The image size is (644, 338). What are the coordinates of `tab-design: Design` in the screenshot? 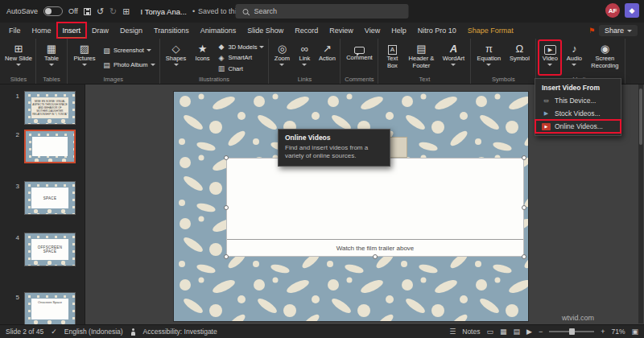 It's located at (131, 31).